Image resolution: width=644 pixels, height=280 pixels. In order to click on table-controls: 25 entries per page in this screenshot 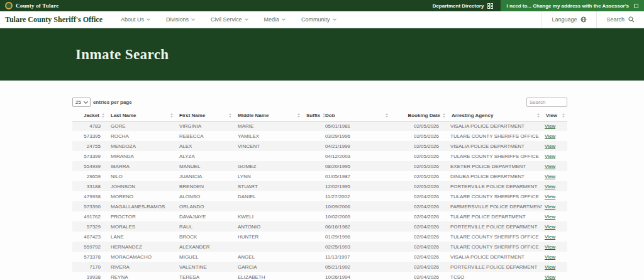, I will do `click(319, 102)`.